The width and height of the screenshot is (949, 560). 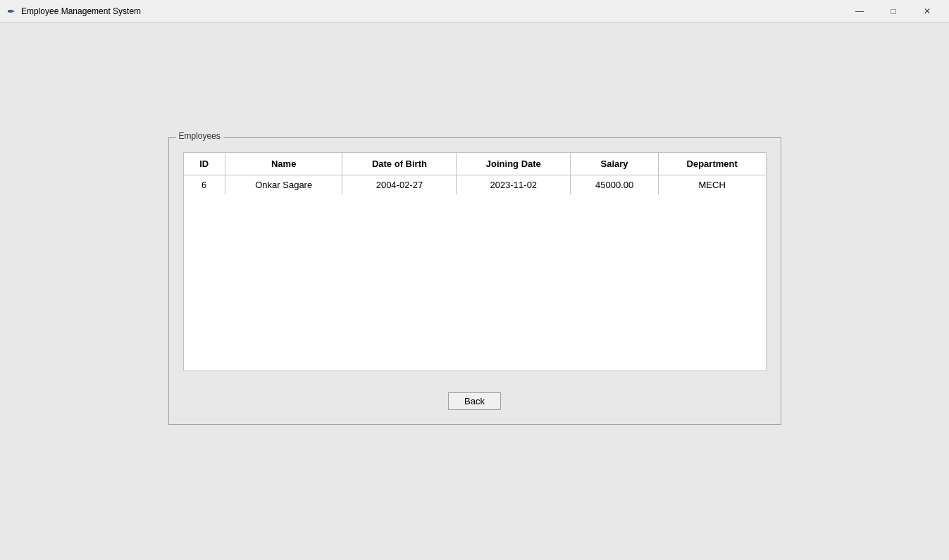 I want to click on table-cell-1: Onkar Sagare, so click(x=283, y=185).